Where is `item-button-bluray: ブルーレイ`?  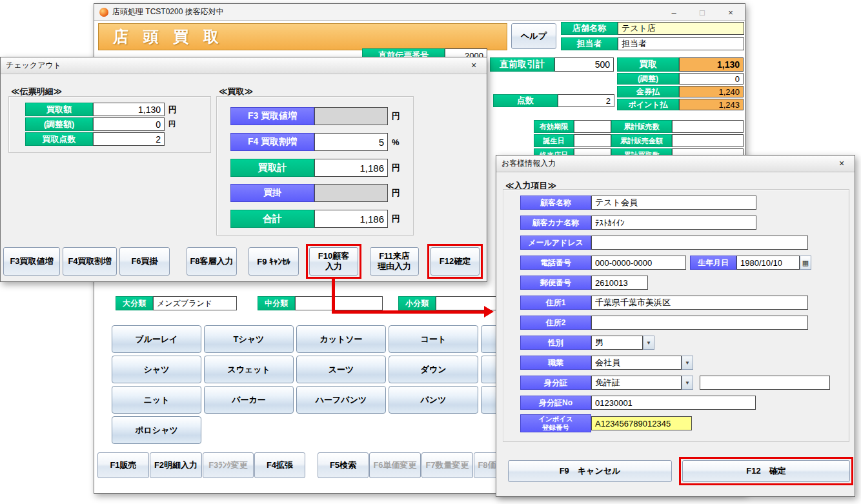 item-button-bluray: ブルーレイ is located at coordinates (156, 339).